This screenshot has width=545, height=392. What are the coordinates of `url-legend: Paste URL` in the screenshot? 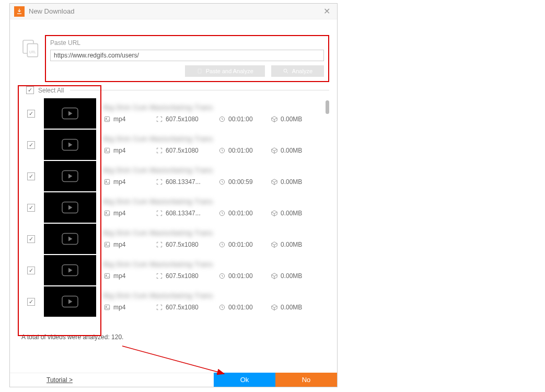 It's located at (187, 43).